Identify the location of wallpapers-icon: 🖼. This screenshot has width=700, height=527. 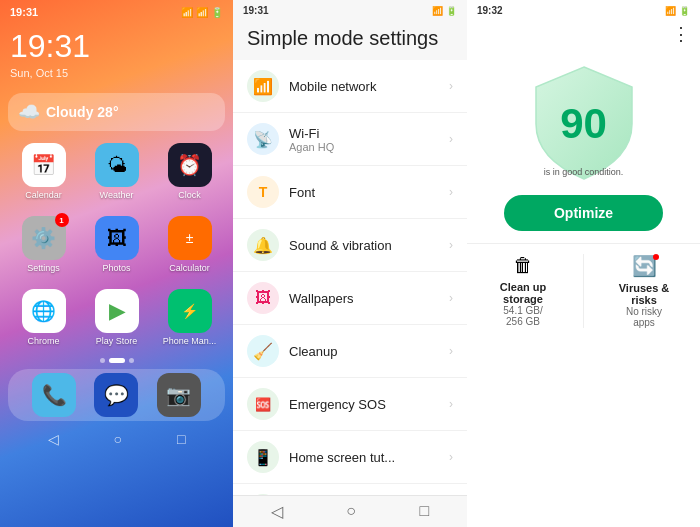
(263, 298).